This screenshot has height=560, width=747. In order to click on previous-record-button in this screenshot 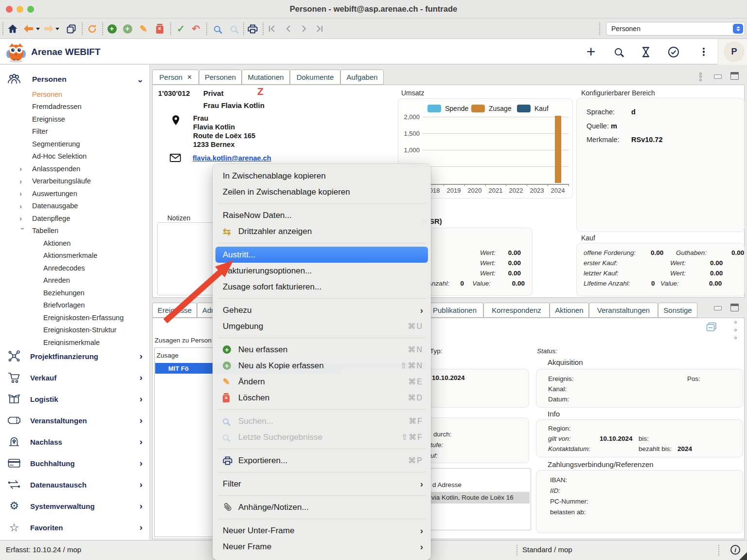, I will do `click(288, 29)`.